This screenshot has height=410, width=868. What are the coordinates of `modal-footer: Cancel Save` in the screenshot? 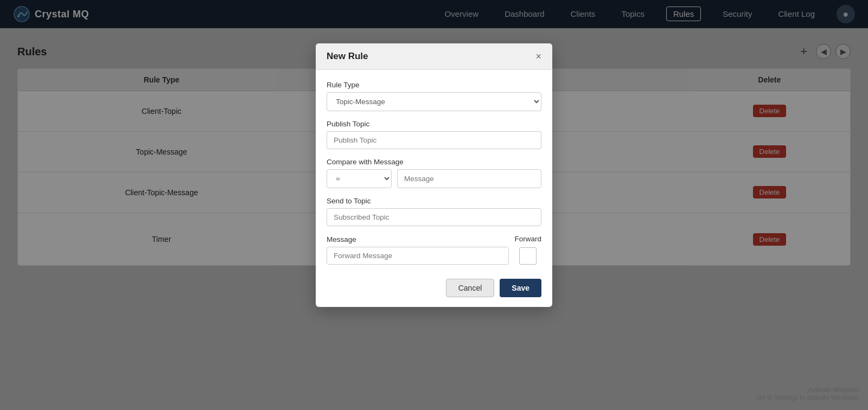 It's located at (434, 290).